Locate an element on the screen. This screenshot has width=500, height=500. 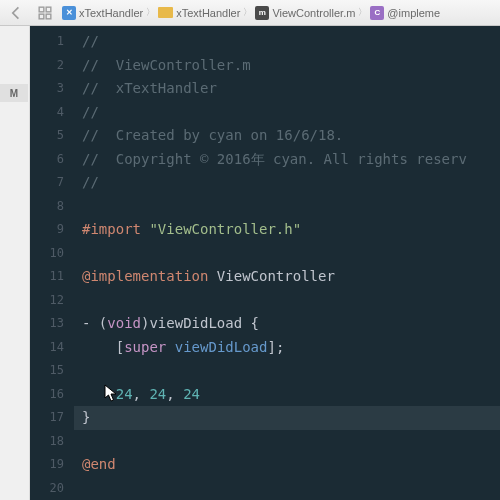
line-number: 14 is located at coordinates (47, 348).